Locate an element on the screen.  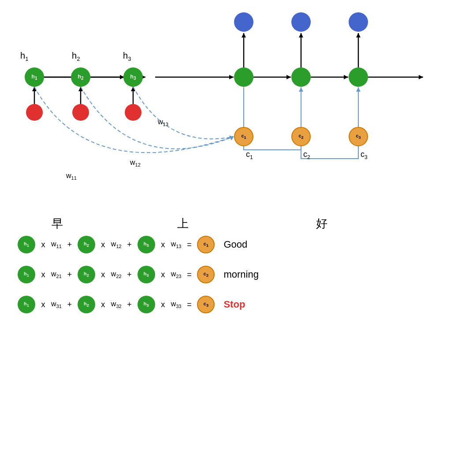
label-h3: h3 is located at coordinates (127, 56).